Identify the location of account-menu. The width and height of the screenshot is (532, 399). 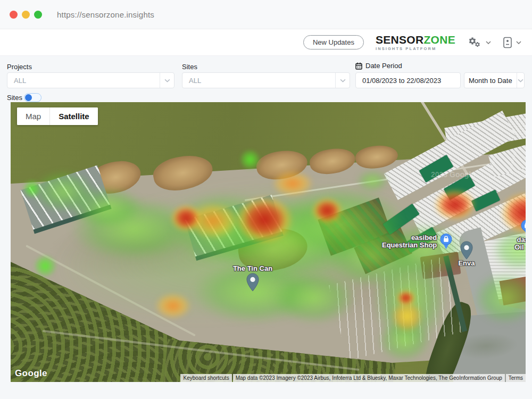
(512, 43).